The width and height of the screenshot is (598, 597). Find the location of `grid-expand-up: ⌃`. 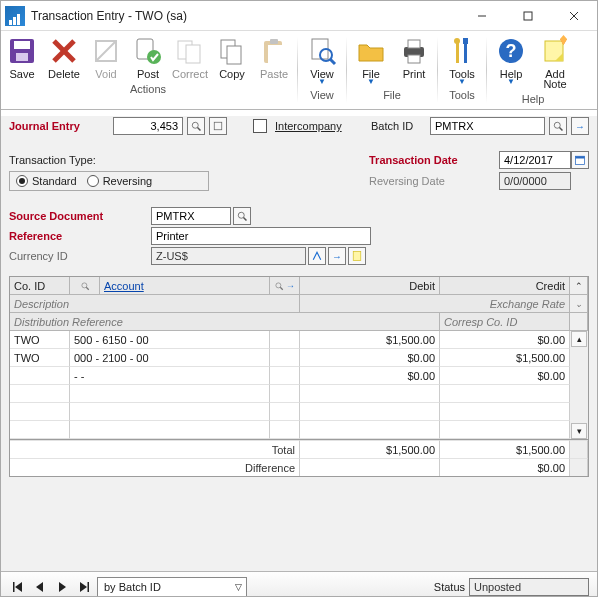

grid-expand-up: ⌃ is located at coordinates (579, 286).